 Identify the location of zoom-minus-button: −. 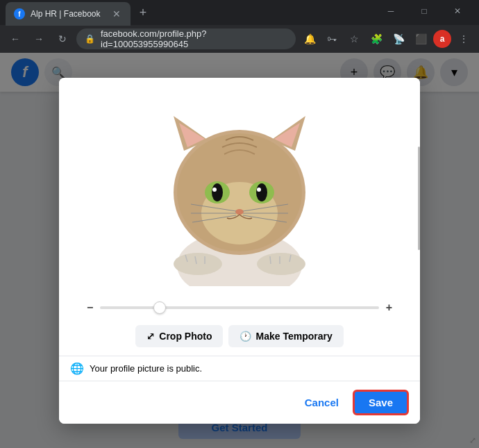
(90, 308).